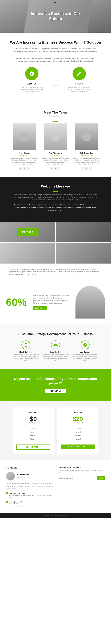 This screenshot has width=111, height=644. What do you see at coordinates (33, 428) in the screenshot?
I see `pricing-feature-0-0: 10 Users` at bounding box center [33, 428].